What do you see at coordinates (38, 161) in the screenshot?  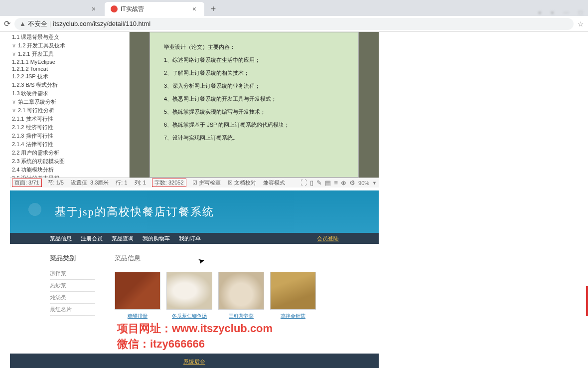 I see `outline-label: 2.3 系统的功能模块图` at bounding box center [38, 161].